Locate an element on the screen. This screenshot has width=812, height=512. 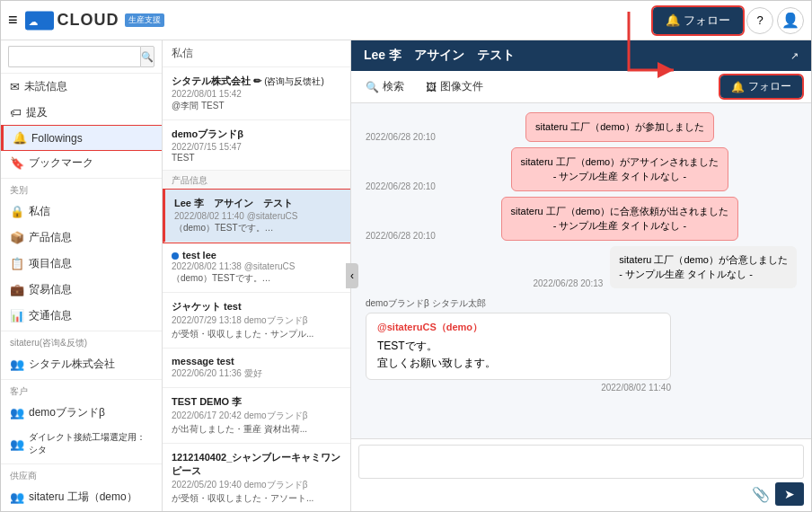
brand-text: CLOUD is located at coordinates (88, 20).